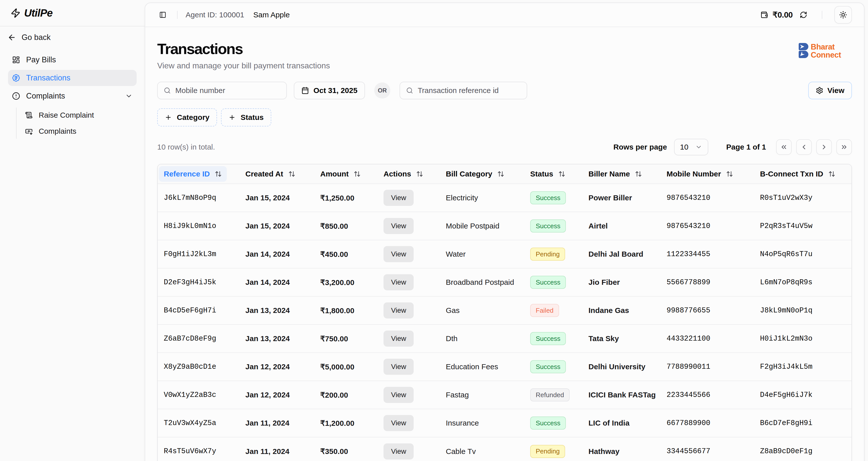  Describe the element at coordinates (72, 96) in the screenshot. I see `sidebar-item-complaints: Complaints` at that location.